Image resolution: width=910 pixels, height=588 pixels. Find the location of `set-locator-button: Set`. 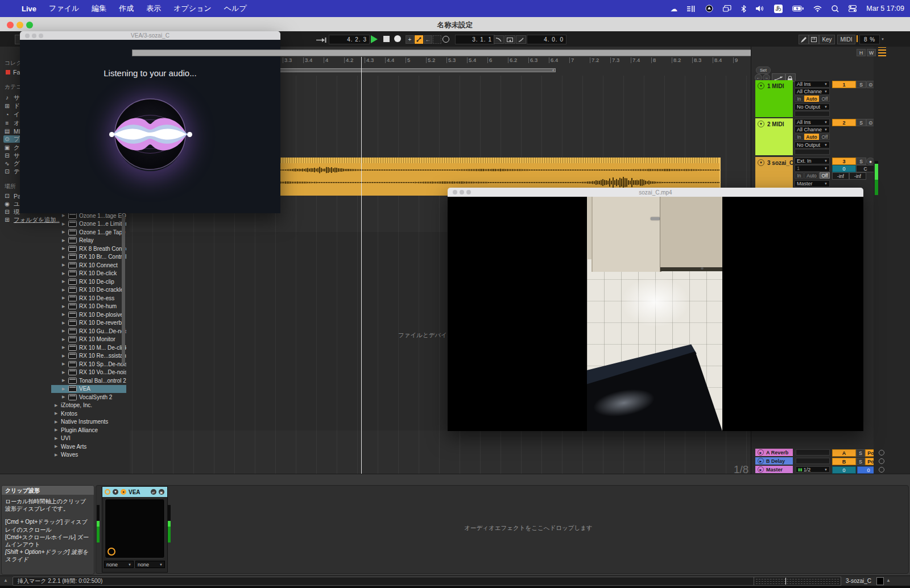

set-locator-button: Set is located at coordinates (763, 71).